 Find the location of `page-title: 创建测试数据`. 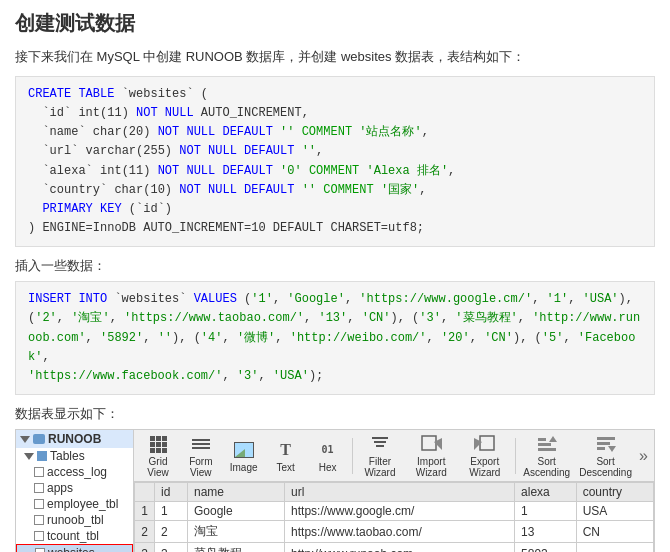

page-title: 创建测试数据 is located at coordinates (335, 24).